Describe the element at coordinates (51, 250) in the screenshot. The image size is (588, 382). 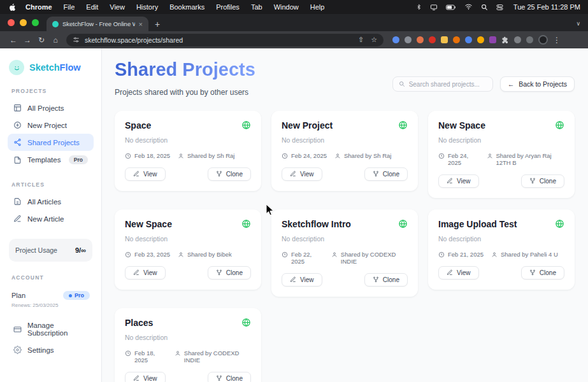
I see `project-usage-box: Project Usage 9/∞` at that location.